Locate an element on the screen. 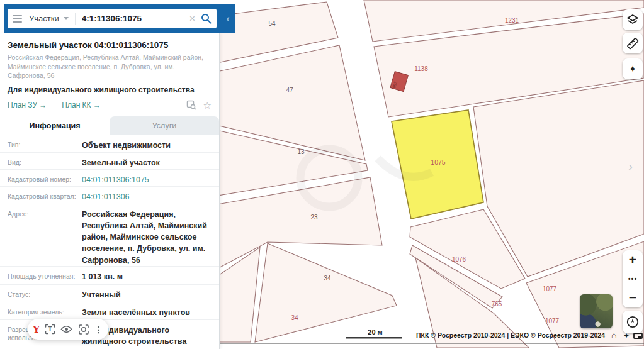 This screenshot has width=644, height=349. favorite-star-icon: ☆ is located at coordinates (208, 106).